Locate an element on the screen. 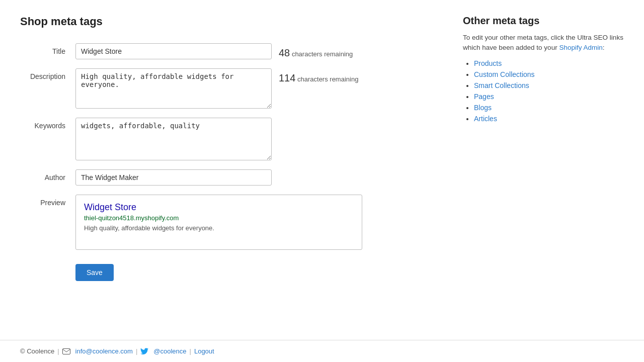  preview-row: Preview Widget Store thiel-quitzon4518.m… is located at coordinates (226, 222).